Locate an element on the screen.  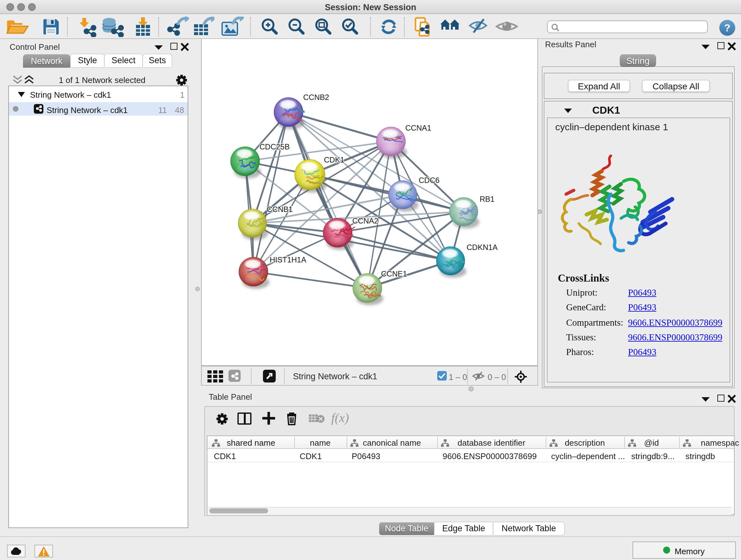
svg-text: CCNB1 is located at coordinates (280, 209).